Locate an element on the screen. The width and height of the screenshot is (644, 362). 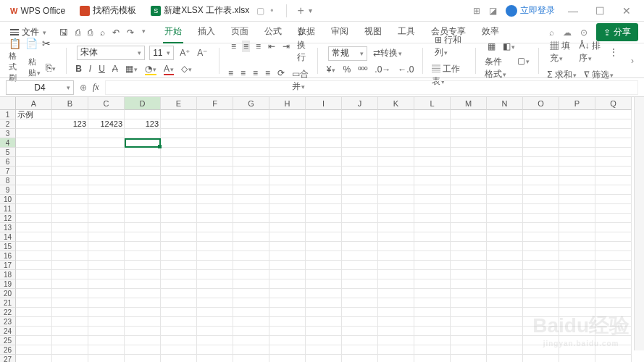
maximize-button: ☐ is located at coordinates (600, 11).